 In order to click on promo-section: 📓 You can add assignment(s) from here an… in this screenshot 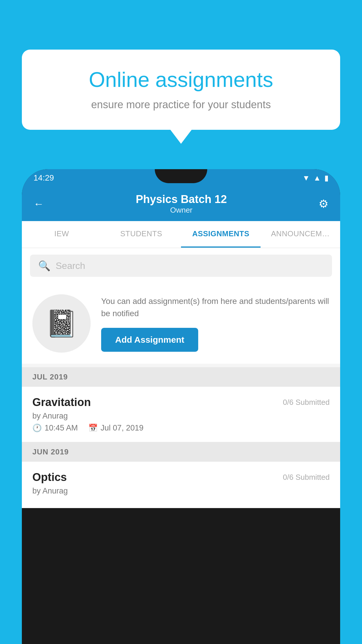, I will do `click(181, 323)`.